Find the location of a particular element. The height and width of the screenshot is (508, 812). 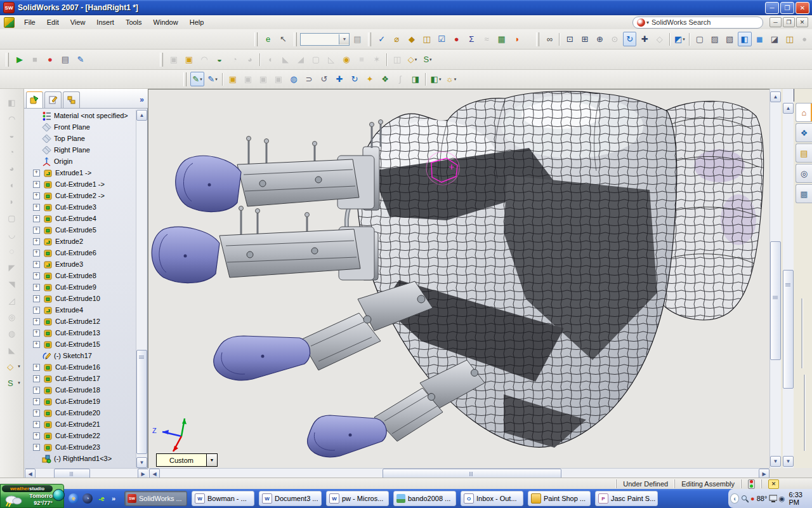

edrawings-icon: -e is located at coordinates (102, 498).